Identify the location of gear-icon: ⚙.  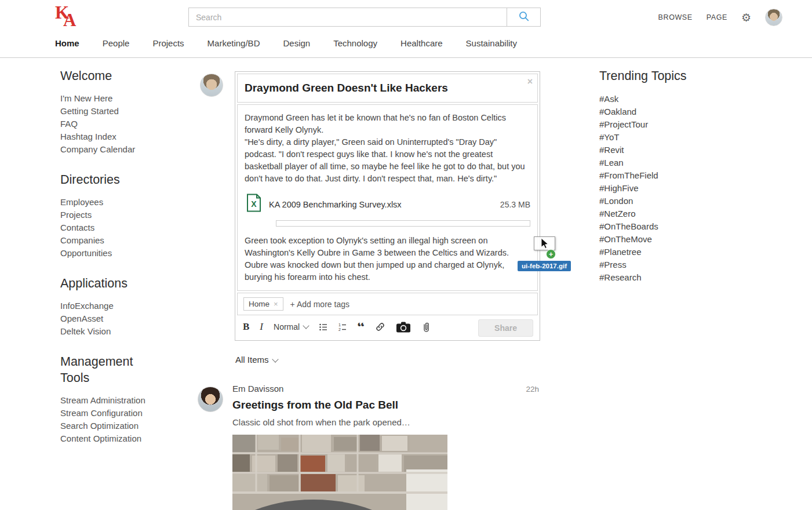
(747, 17).